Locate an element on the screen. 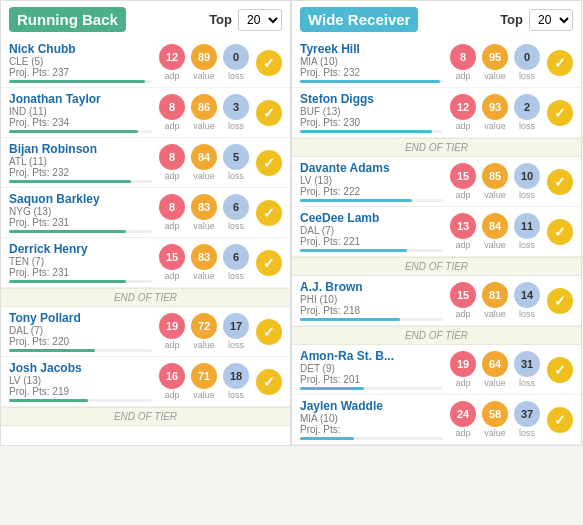 Image resolution: width=583 pixels, height=525 pixels. stat-num-value: 89 is located at coordinates (204, 57).